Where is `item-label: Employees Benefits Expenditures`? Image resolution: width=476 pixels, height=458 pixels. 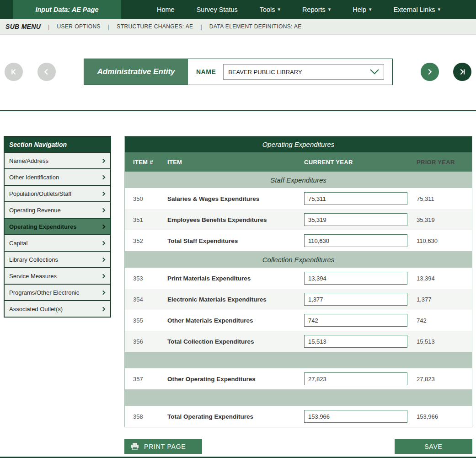 item-label: Employees Benefits Expenditures is located at coordinates (236, 220).